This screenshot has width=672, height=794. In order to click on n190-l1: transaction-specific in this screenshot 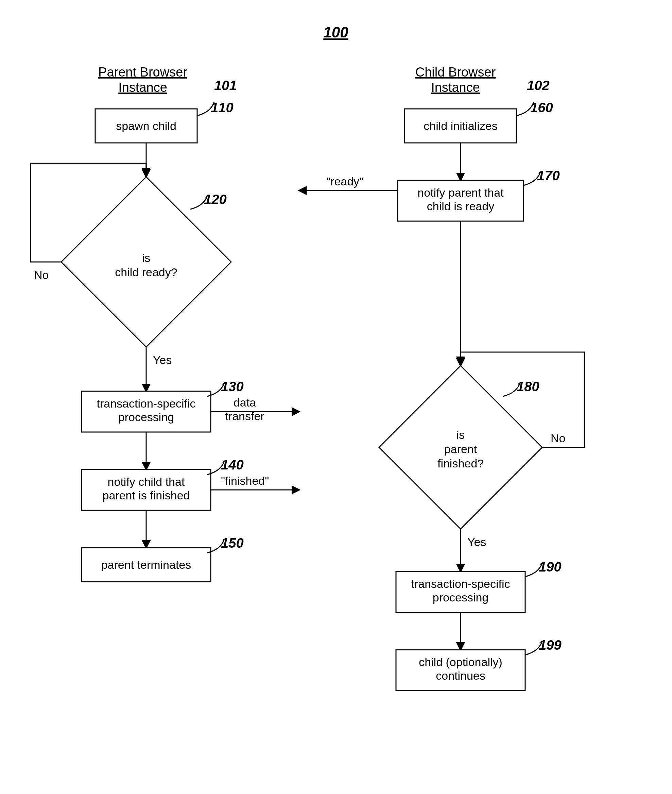, I will do `click(460, 584)`.